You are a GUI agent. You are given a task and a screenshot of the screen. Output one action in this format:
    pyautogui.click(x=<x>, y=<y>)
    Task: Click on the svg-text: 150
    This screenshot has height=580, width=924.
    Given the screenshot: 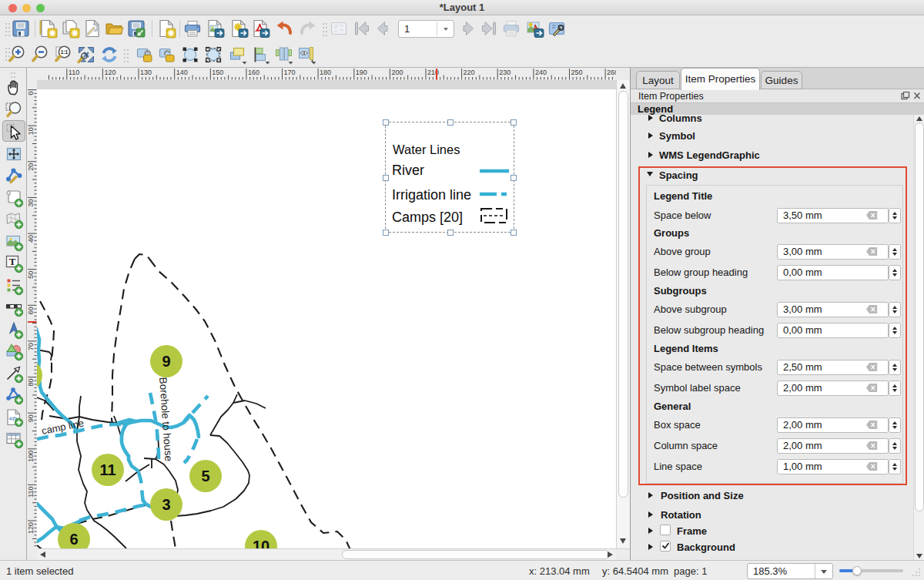 What is the action you would take?
    pyautogui.click(x=217, y=72)
    